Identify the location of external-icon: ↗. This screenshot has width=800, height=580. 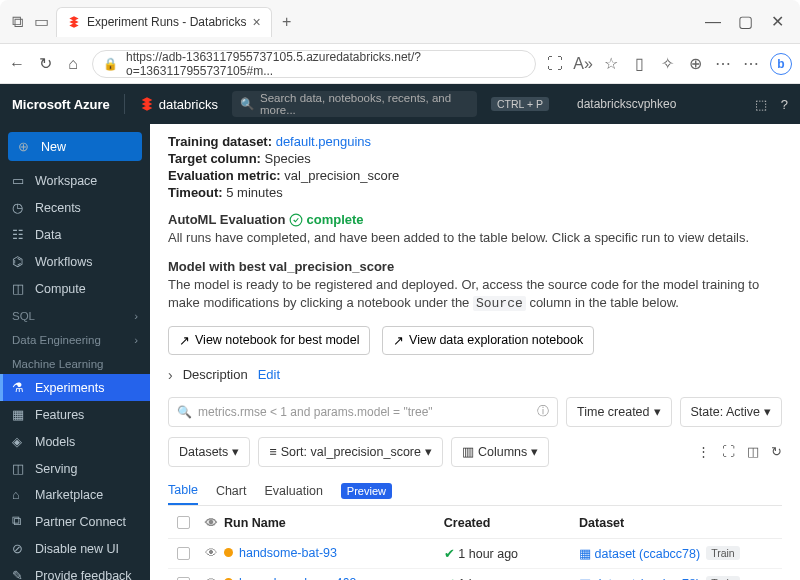
(398, 340).